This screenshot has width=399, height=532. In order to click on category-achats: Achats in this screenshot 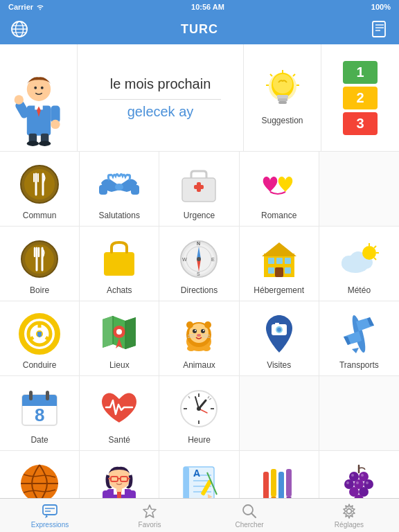, I will do `click(119, 264)`.